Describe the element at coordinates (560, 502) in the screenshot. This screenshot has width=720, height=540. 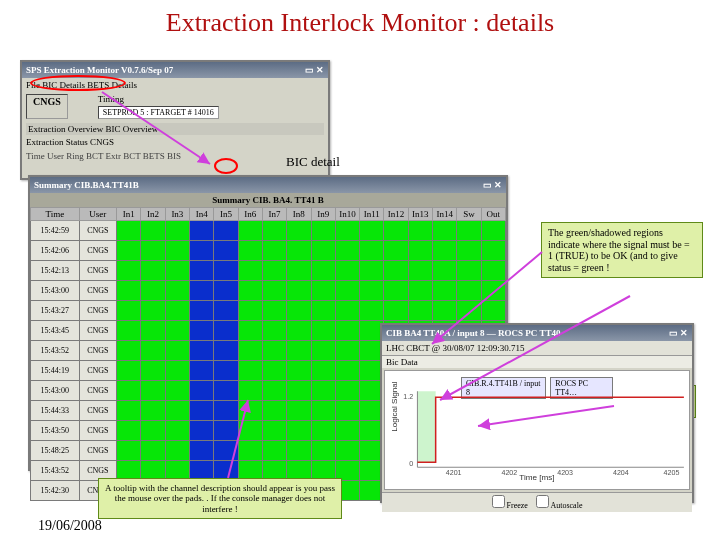
I see `autoscale-checkbox: Autoscale` at that location.